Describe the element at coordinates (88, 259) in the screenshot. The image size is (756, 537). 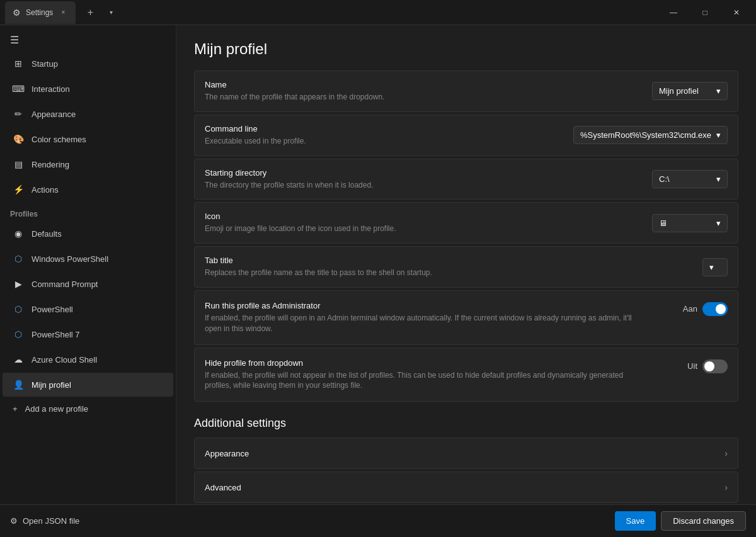
I see `sidebar-item-windows-powershell: ⬡ Windows PowerShell` at that location.